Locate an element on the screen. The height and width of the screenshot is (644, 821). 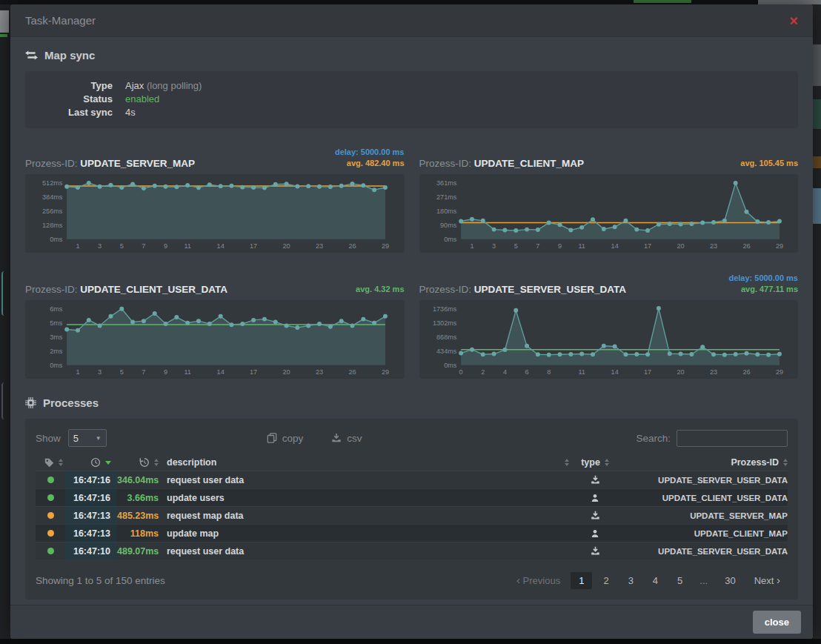
copy-button: copy is located at coordinates (285, 439).